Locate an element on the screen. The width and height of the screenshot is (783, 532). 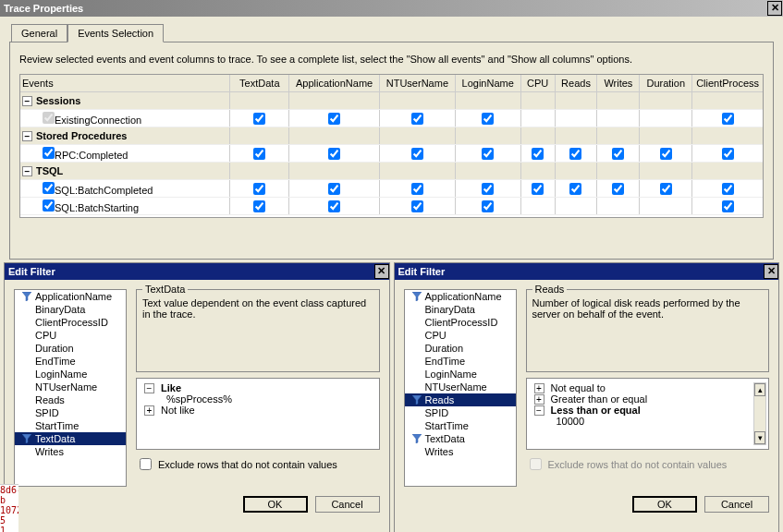
grid-row: ExistingConnection is located at coordinates (392, 118).